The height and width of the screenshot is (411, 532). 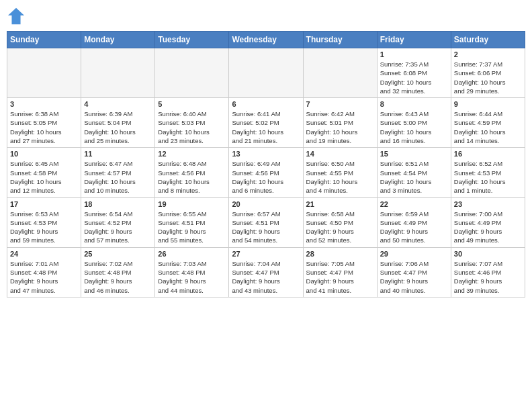 I want to click on calendar-cell: 16Sunrise: 6:52 AM Sunset: 4:53 PM Dayli…, so click(x=488, y=173).